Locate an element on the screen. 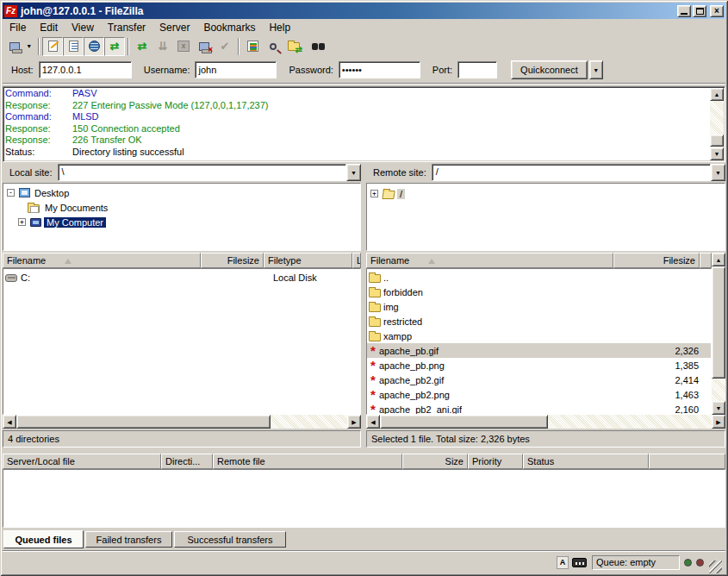  file-name: apache_pb2.png is located at coordinates (504, 395).